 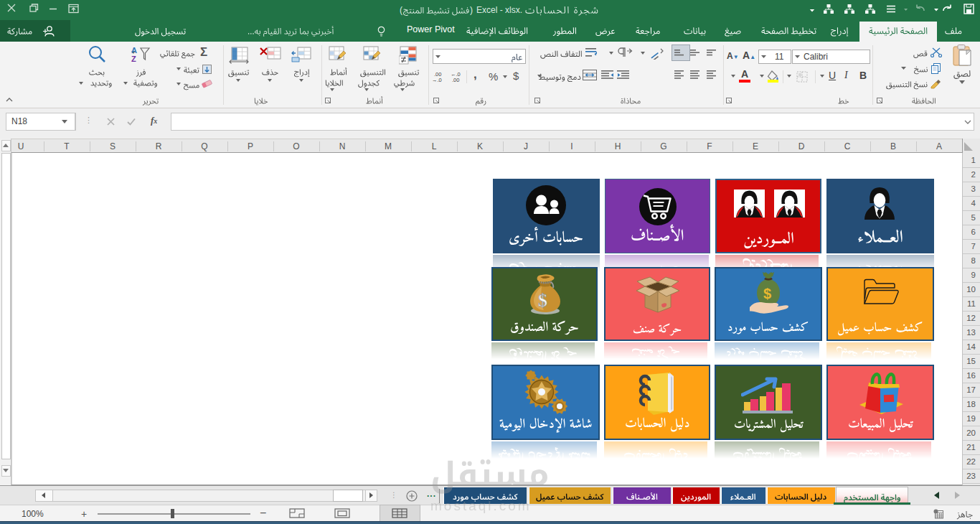 I want to click on svg-text: A, so click(x=134, y=50).